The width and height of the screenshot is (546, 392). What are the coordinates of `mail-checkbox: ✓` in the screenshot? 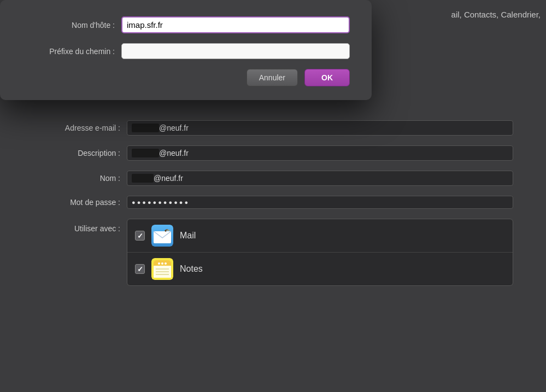 It's located at (140, 236).